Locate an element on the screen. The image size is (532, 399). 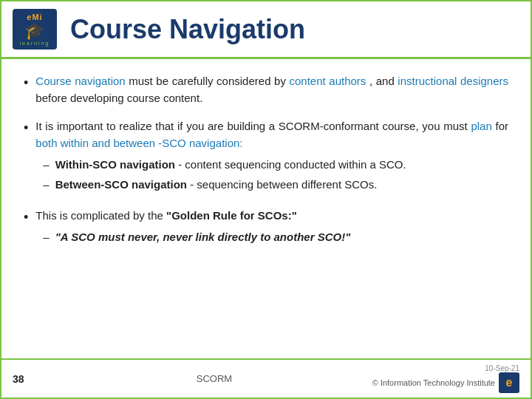
footer-brand: © Information Technology Institute e is located at coordinates (446, 383).